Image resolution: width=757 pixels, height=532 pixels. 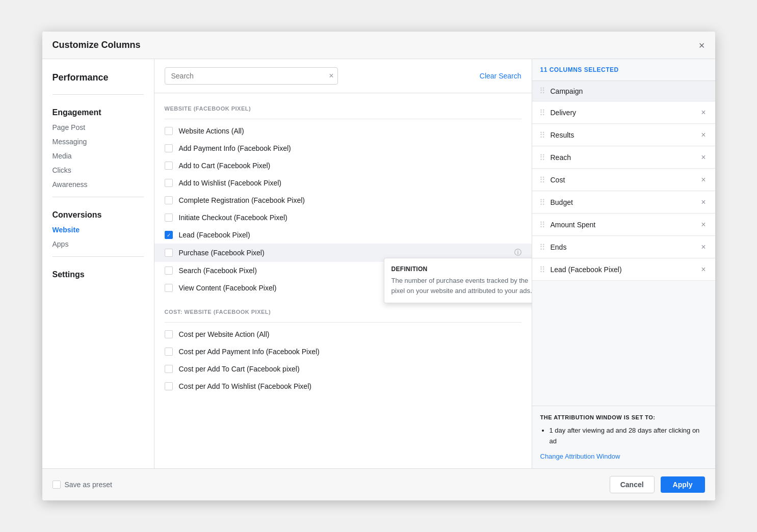 I want to click on checkbox-website-actions-all, so click(x=169, y=131).